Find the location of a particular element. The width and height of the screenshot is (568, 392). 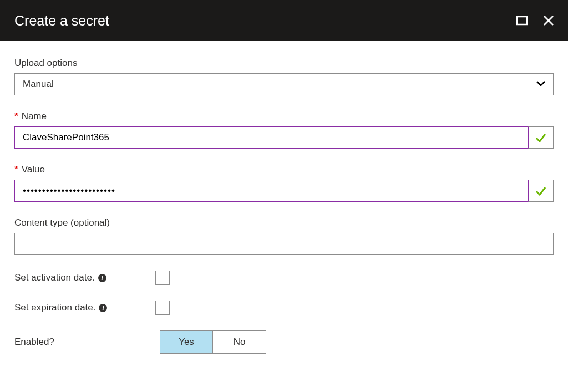

panel-header: Create a secret is located at coordinates (284, 21).